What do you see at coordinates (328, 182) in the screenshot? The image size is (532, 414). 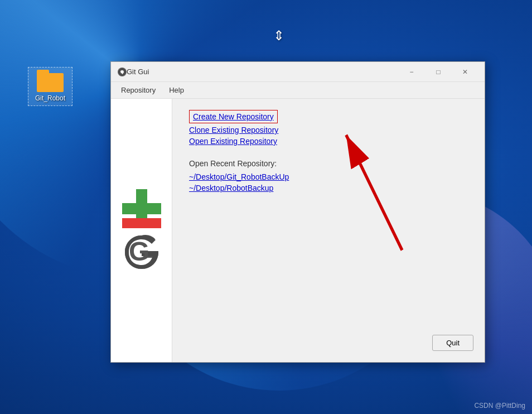 I see `recent-links: ~/Desktop/Git_RobotBackUp ~/Desktop/Robo…` at bounding box center [328, 182].